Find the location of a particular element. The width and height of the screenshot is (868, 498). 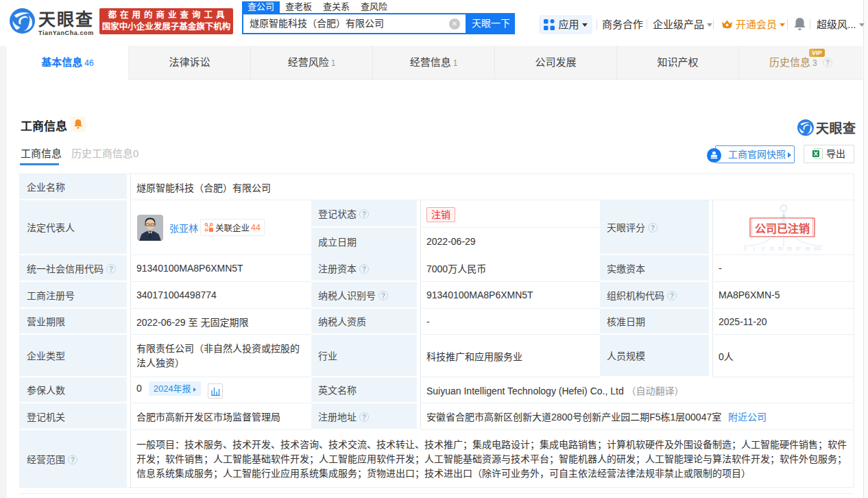

svg-text: 99 is located at coordinates (808, 248).